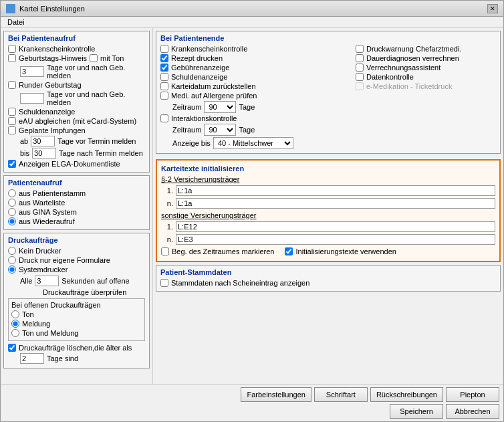 The height and width of the screenshot is (422, 504). I want to click on bis-label-text: bis, so click(25, 153).